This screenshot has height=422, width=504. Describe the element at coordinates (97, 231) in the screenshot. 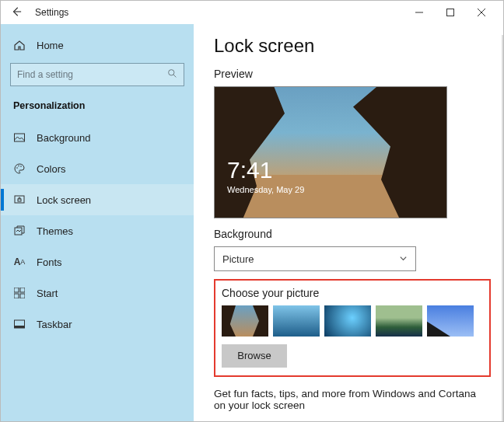

I see `sidebar-item-themes: Themes` at that location.